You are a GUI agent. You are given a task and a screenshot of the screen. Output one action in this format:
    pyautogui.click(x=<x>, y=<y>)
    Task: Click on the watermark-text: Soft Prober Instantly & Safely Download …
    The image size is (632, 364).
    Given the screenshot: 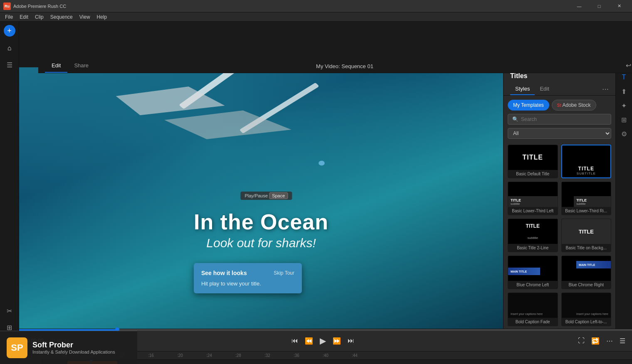 What is the action you would take?
    pyautogui.click(x=74, y=347)
    